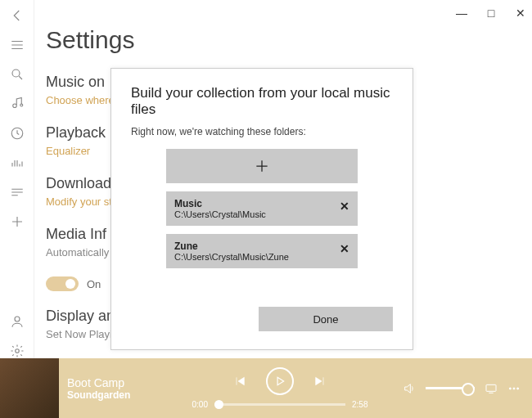  Describe the element at coordinates (262, 209) in the screenshot. I see `folder-item: Music C:\Users\Crystal\Music ✕` at that location.